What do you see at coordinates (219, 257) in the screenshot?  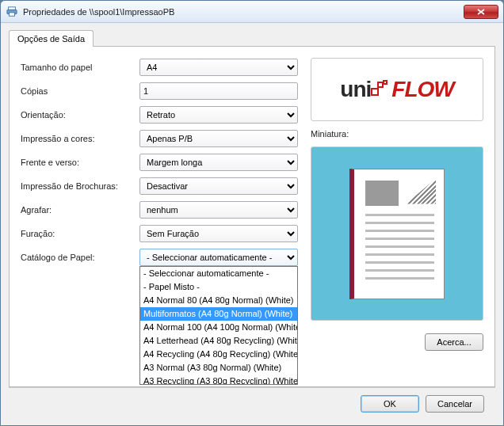 I see `paper-catalog-select: - Seleccionar automaticamente -` at bounding box center [219, 257].